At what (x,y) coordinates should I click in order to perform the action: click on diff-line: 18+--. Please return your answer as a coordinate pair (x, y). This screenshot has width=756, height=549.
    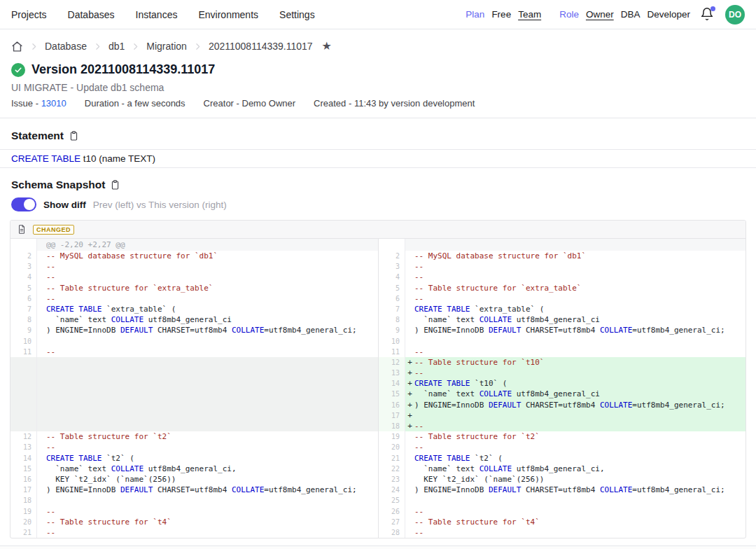
    Looking at the image, I should click on (562, 426).